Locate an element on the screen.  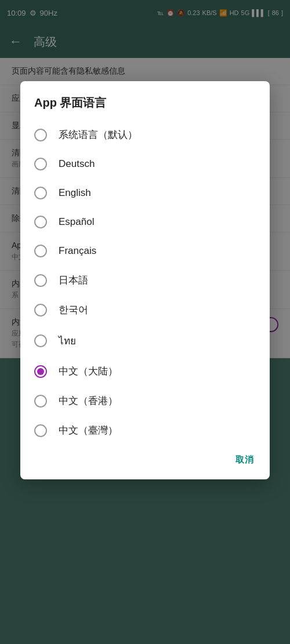
language-option-chinese-mainland: 中文（大陆） is located at coordinates (145, 371).